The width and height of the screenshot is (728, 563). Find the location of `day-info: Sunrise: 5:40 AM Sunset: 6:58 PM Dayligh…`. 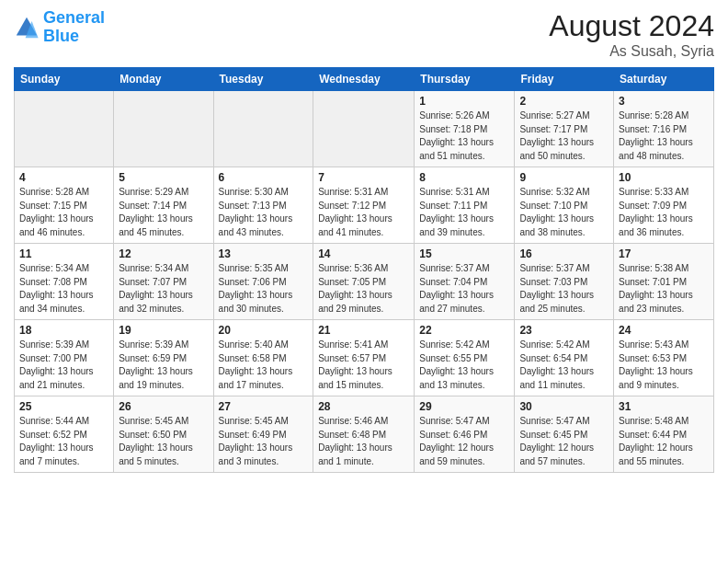

day-info: Sunrise: 5:40 AM Sunset: 6:58 PM Dayligh… is located at coordinates (264, 365).